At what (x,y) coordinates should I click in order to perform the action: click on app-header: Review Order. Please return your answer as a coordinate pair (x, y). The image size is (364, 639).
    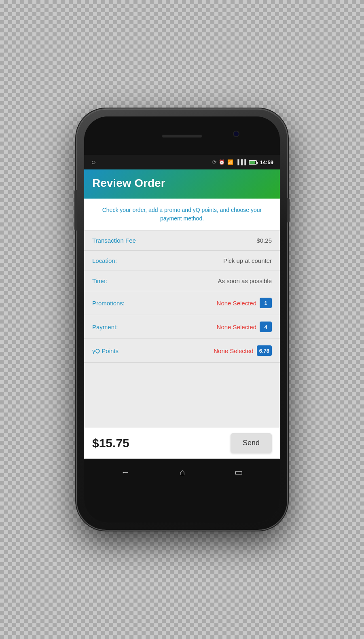
    Looking at the image, I should click on (182, 184).